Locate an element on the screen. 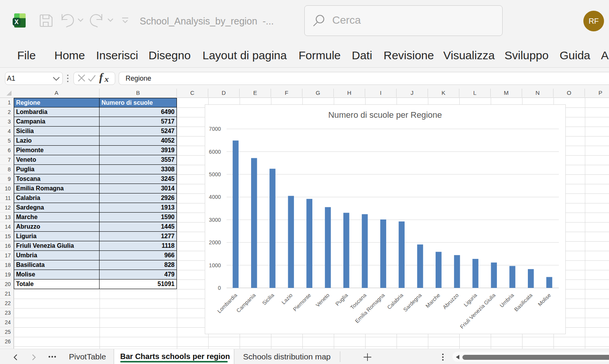  svg-text: 0 is located at coordinates (219, 288).